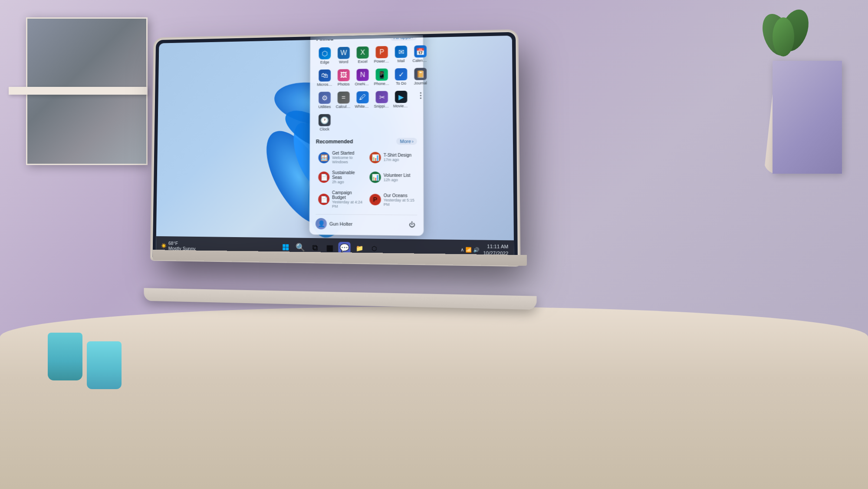  What do you see at coordinates (363, 77) in the screenshot?
I see `pinned-app-onenote: N OneNote` at bounding box center [363, 77].